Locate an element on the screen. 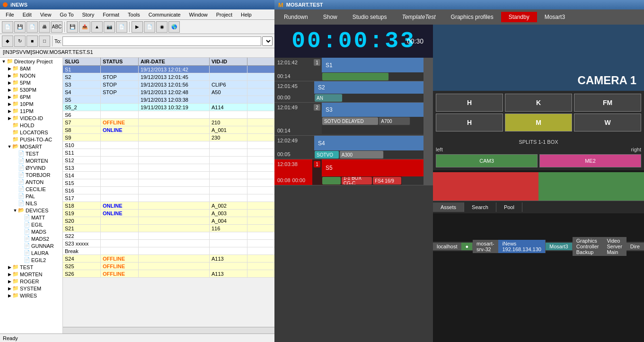 This screenshot has width=644, height=342. address-input is located at coordinates (162, 41).